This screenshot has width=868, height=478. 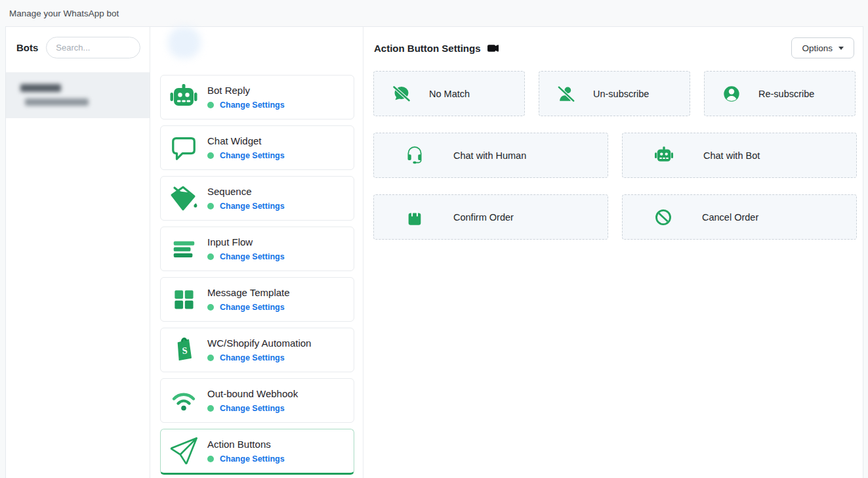 What do you see at coordinates (614, 217) in the screenshot?
I see `action-buttons-row-3: Confirm Order Cancel Order` at bounding box center [614, 217].